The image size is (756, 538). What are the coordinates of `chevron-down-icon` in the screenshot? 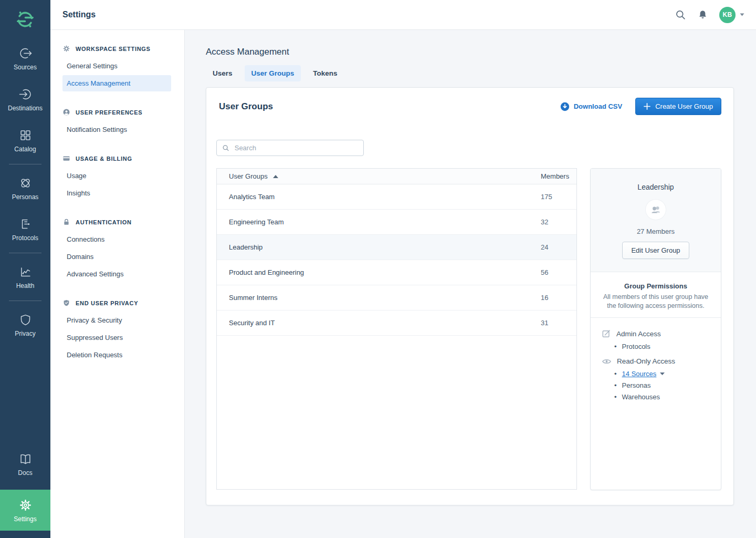 It's located at (663, 374).